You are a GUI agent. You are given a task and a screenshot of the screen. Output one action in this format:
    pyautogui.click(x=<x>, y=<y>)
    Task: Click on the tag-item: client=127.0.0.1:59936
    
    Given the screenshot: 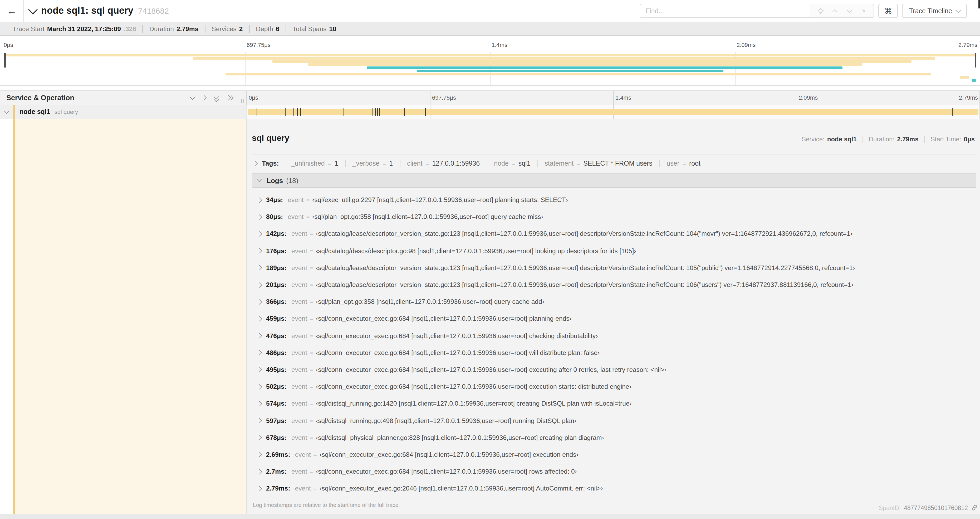 What is the action you would take?
    pyautogui.click(x=443, y=164)
    